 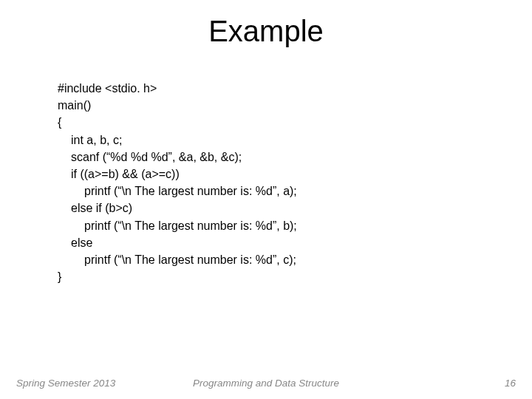 I want to click on code-line: {, so click(x=265, y=123).